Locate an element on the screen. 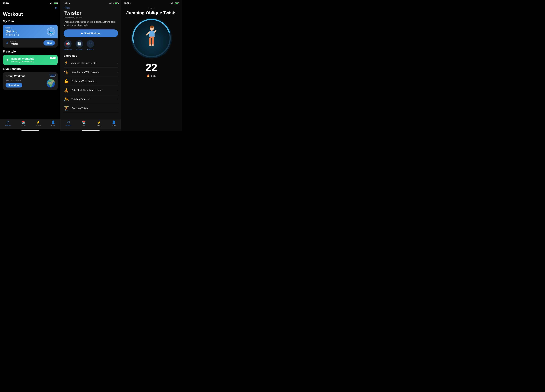 The image size is (545, 392). exercises-label: Exercises is located at coordinates (91, 56).